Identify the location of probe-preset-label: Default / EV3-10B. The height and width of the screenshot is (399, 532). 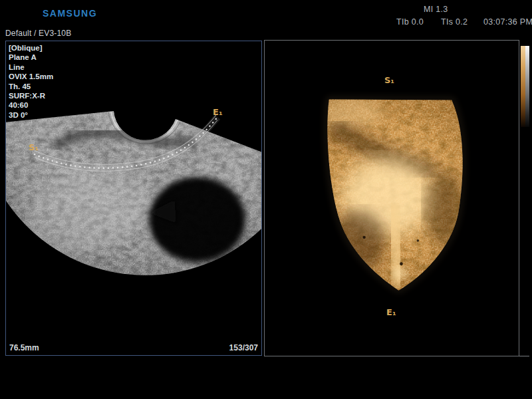
(39, 33).